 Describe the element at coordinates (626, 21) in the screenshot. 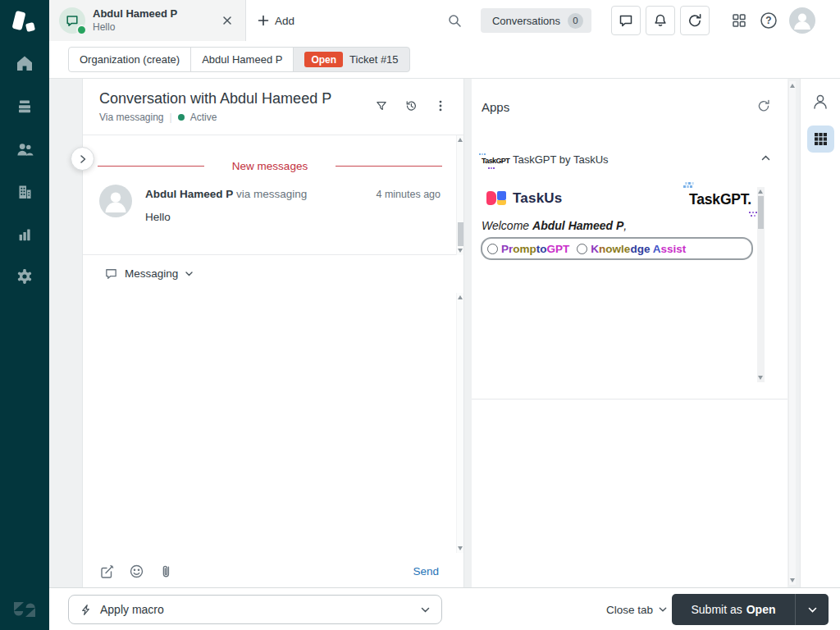

I see `chat-icon` at that location.